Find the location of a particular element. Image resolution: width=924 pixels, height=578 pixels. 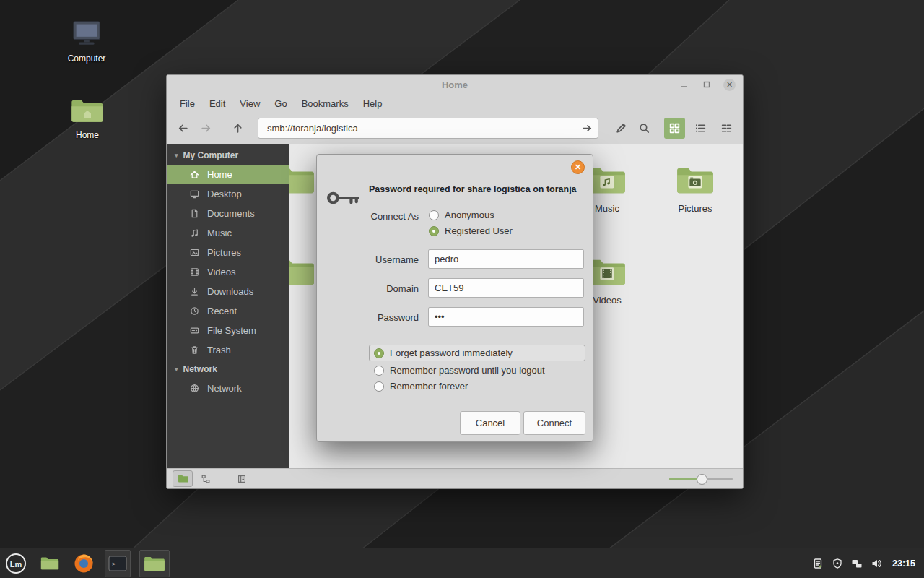

sidebar-section-my-computer: ▾ My Computer is located at coordinates (228, 155).